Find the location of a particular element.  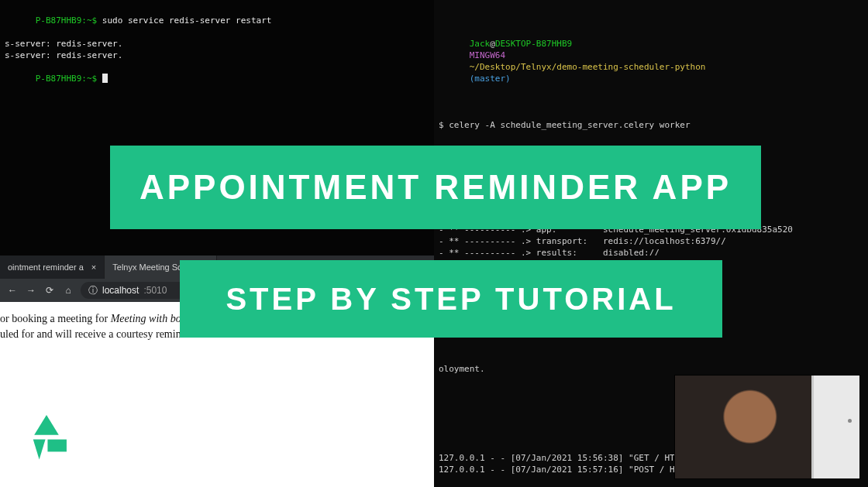

url-host: localhost is located at coordinates (121, 290).